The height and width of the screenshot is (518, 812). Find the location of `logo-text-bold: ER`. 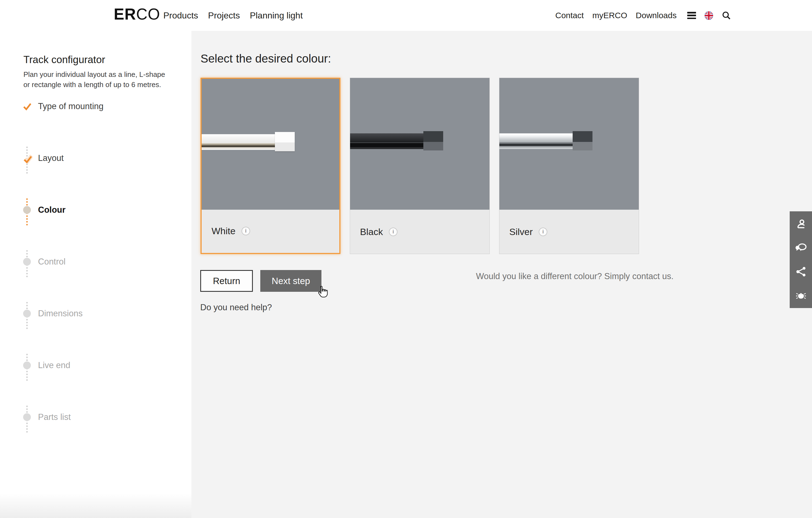

logo-text-bold: ER is located at coordinates (125, 14).